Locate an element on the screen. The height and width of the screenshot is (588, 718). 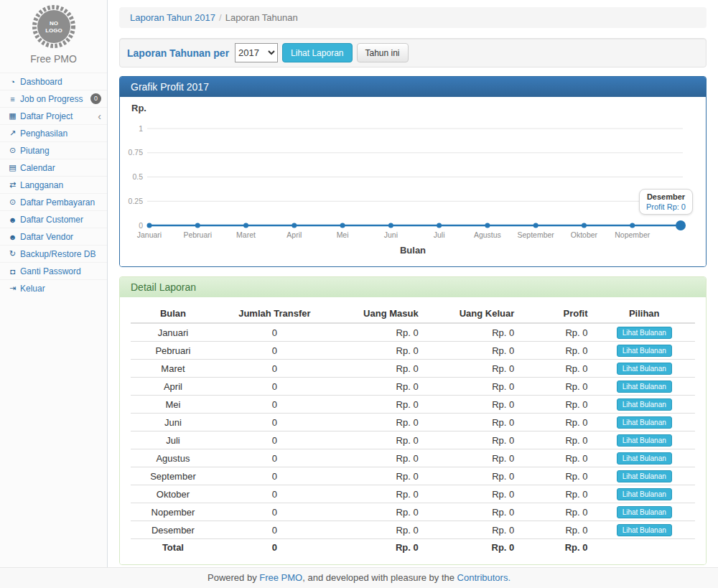
table-row: September 0 Rp. 0 Rp. 0 Rp. 0 Lihat Bula… is located at coordinates (413, 477).